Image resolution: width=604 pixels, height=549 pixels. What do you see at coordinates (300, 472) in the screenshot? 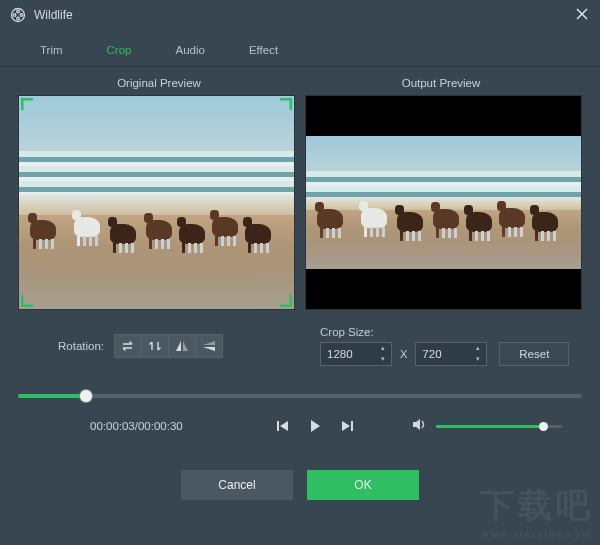
I see `dialog-footer: Cancel OK` at bounding box center [300, 472].